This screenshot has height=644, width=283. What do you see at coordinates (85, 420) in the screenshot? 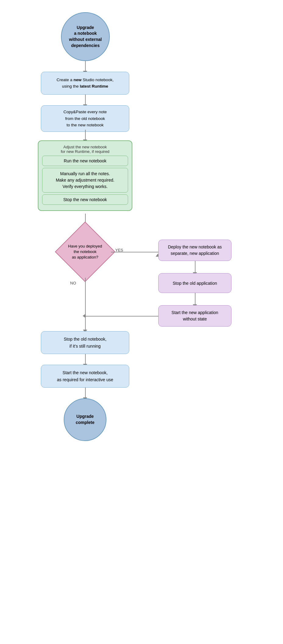
I see `end-circle: Upgradecomplete` at bounding box center [85, 420].